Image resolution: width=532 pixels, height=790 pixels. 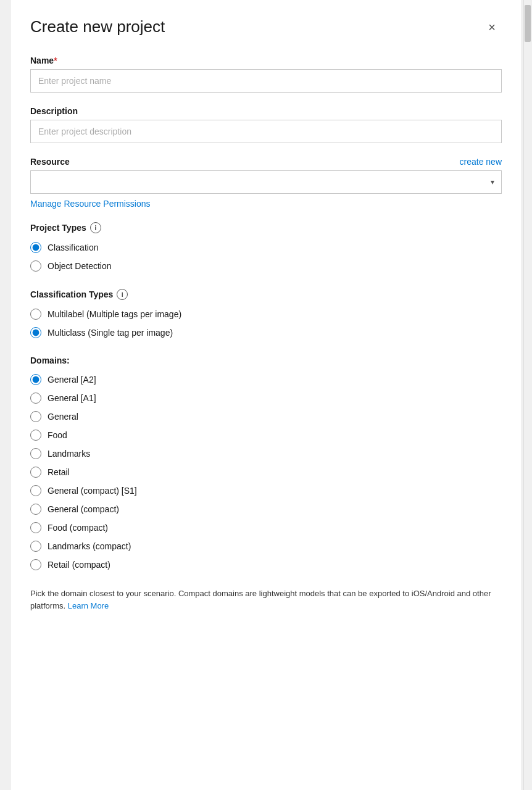 What do you see at coordinates (266, 314) in the screenshot?
I see `classification-types-section: Classification Types i Multilabel (Multi…` at bounding box center [266, 314].